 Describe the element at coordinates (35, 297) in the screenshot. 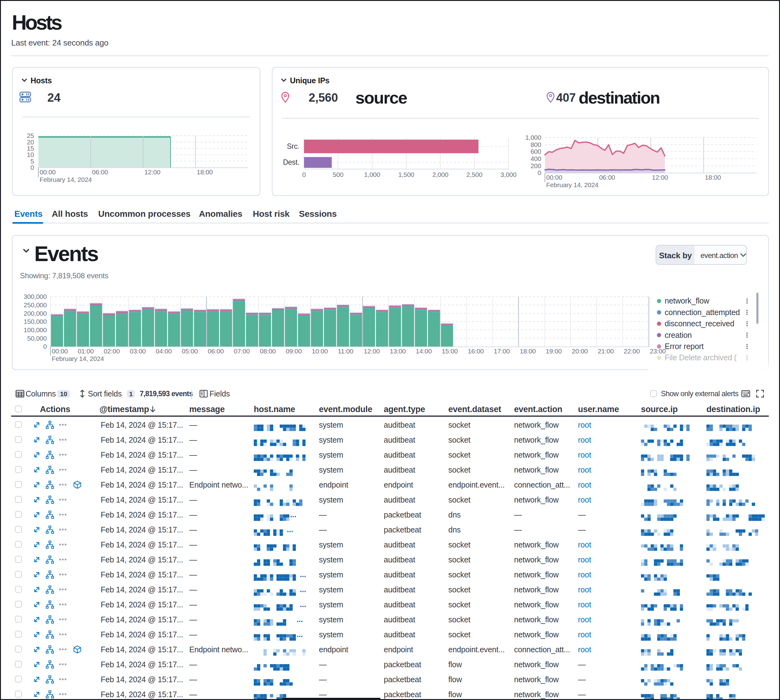

I see `svg-text: 300,000` at that location.